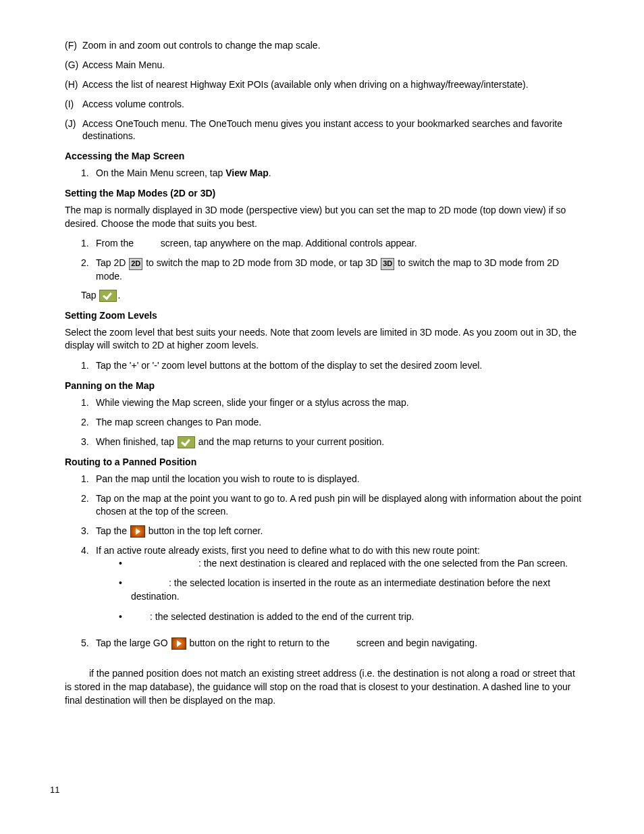 This screenshot has width=644, height=834. Describe the element at coordinates (339, 442) in the screenshot. I see `item-text: When finished, tap and the map returns t…` at that location.